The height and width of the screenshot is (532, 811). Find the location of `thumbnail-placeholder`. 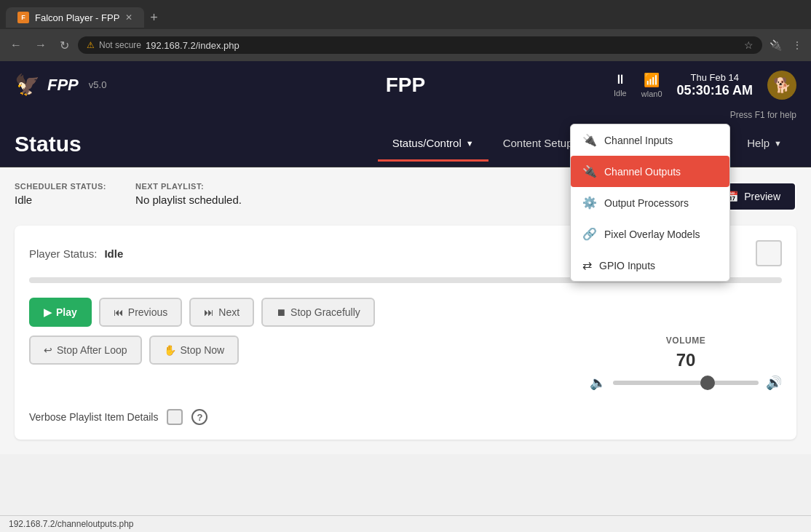

thumbnail-placeholder is located at coordinates (769, 253).